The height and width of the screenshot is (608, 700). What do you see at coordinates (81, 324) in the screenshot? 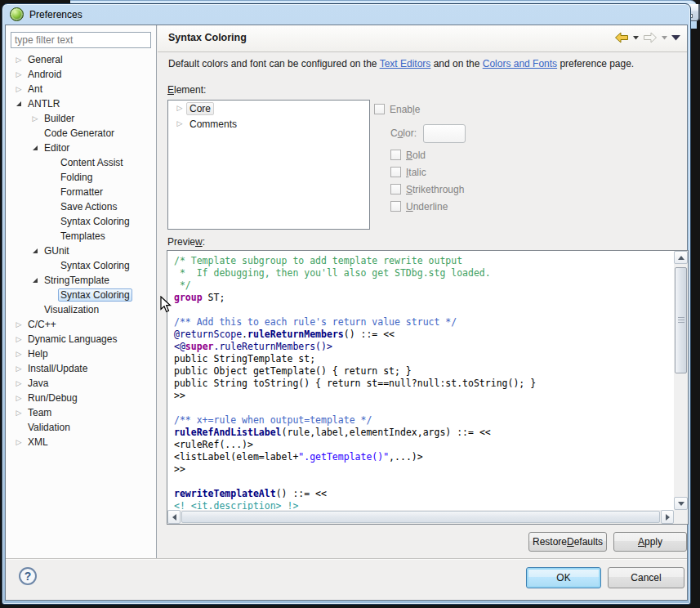
I see `sidebar-item-c-c-: ▷C/C++` at bounding box center [81, 324].